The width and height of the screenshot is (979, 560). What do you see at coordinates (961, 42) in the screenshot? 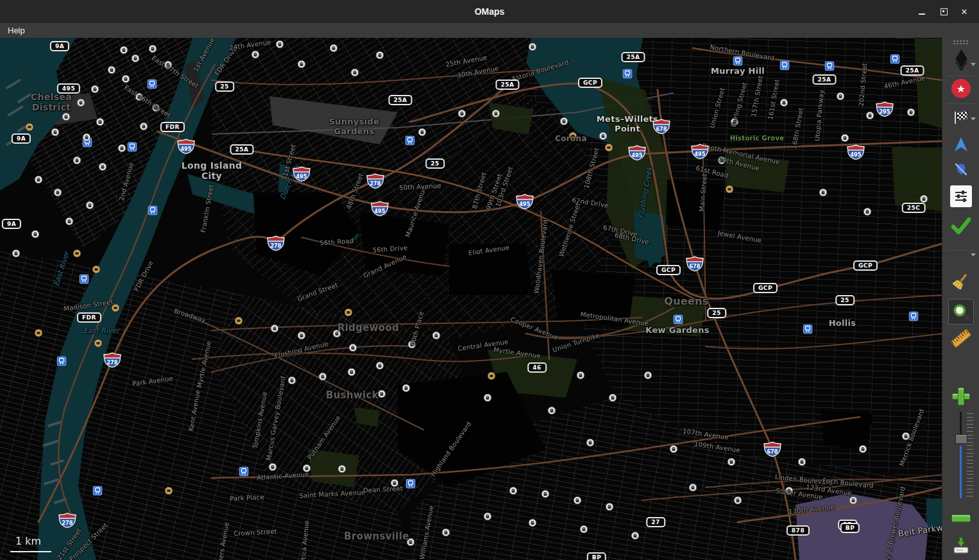
I see `drag-handle` at bounding box center [961, 42].